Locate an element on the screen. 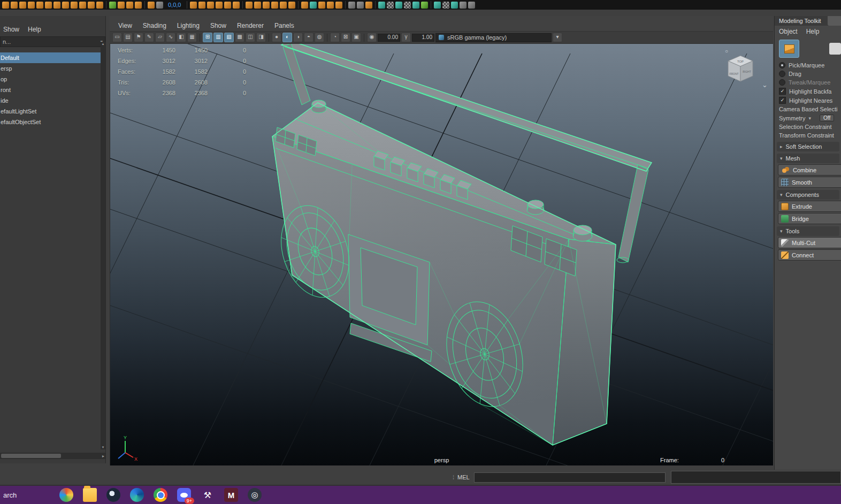 The width and height of the screenshot is (841, 504). toolbar-icon: ▤ is located at coordinates (128, 37).